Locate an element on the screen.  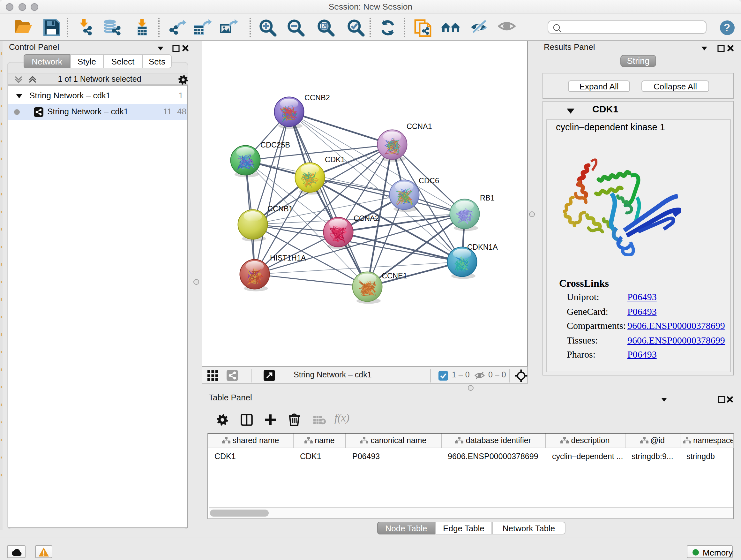
svg-text: CDC25B is located at coordinates (275, 145).